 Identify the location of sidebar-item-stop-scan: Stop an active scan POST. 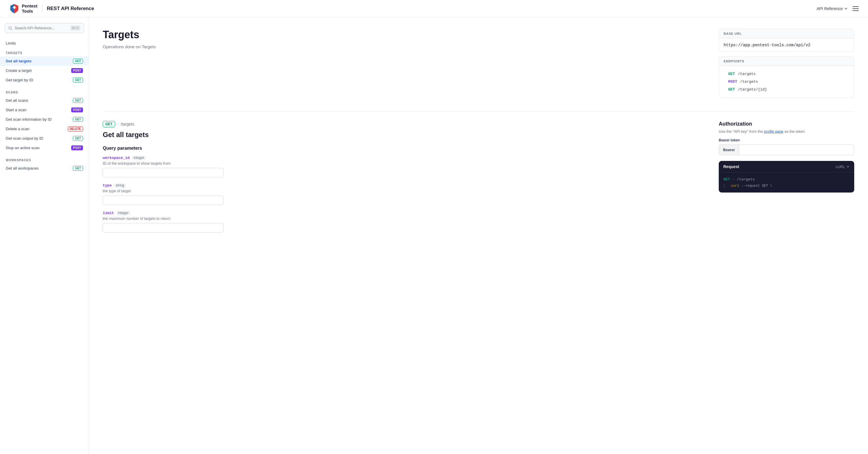
(44, 148).